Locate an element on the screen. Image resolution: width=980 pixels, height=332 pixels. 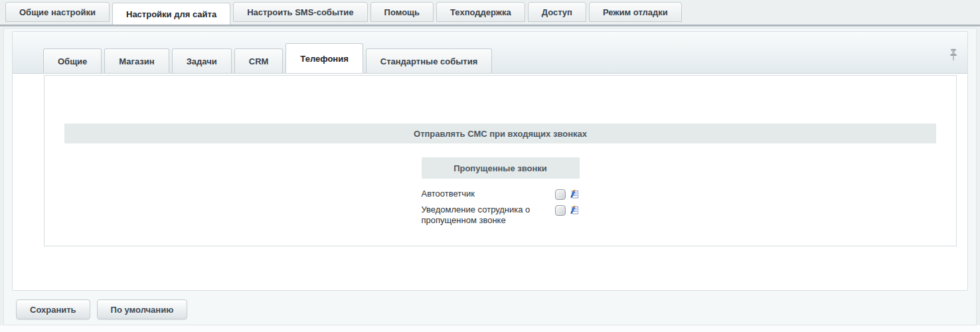
autoresponder-checkbox is located at coordinates (560, 195).